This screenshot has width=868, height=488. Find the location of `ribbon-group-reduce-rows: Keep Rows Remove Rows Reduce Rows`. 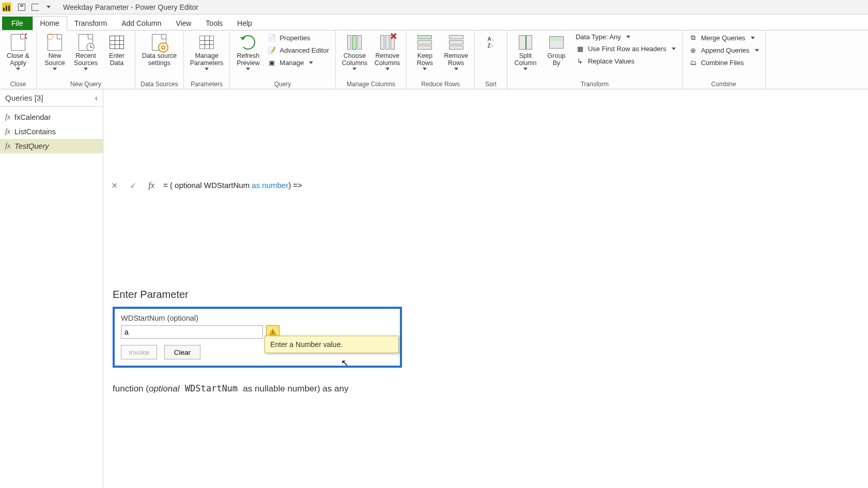

ribbon-group-reduce-rows: Keep Rows Remove Rows Reduce Rows is located at coordinates (441, 60).